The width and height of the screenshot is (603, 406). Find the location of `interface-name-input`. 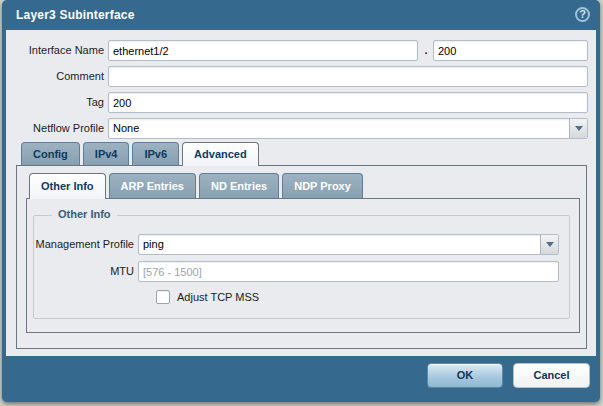

interface-name-input is located at coordinates (263, 50).